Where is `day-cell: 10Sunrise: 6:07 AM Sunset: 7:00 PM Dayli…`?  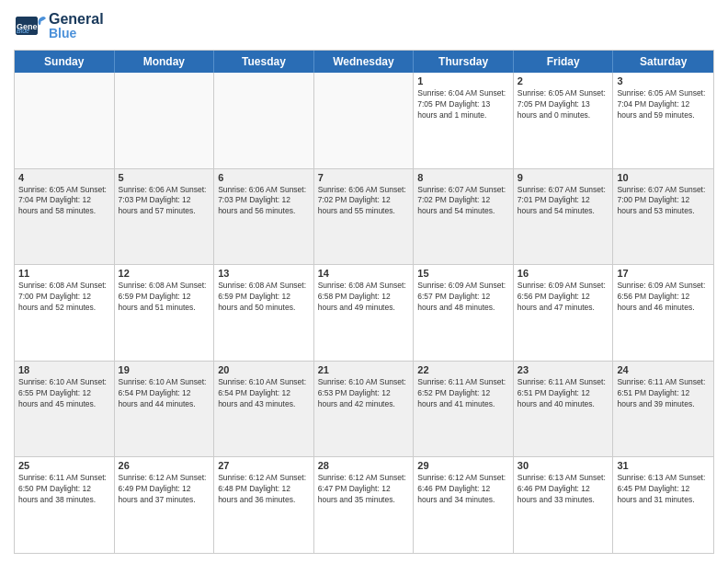
day-cell: 10Sunrise: 6:07 AM Sunset: 7:00 PM Dayli… is located at coordinates (664, 217).